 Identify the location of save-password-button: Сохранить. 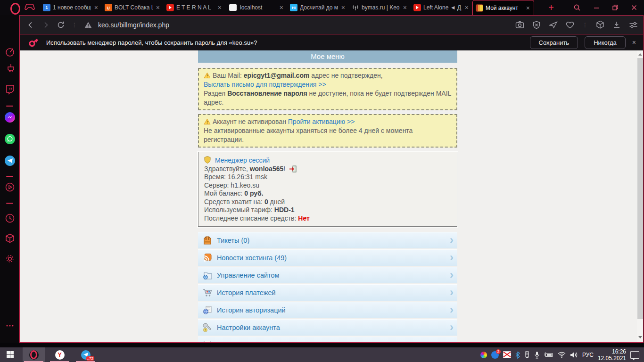
(554, 42).